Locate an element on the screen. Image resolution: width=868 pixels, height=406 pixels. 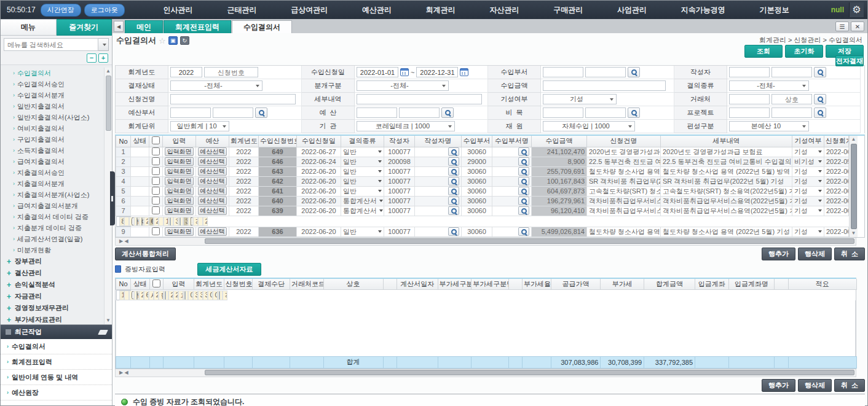
approval-status-select: -전체- is located at coordinates (216, 86).